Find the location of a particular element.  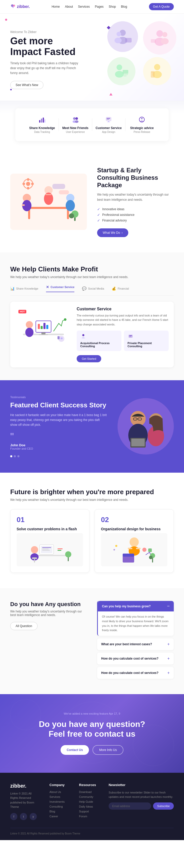

social-youtube: y is located at coordinates (33, 817).